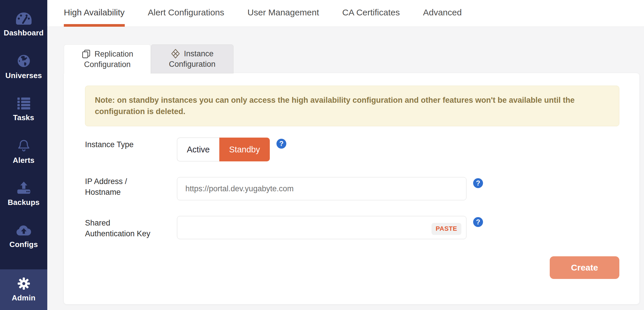 The image size is (644, 310). What do you see at coordinates (24, 118) in the screenshot?
I see `sidebar-item-label: Tasks` at bounding box center [24, 118].